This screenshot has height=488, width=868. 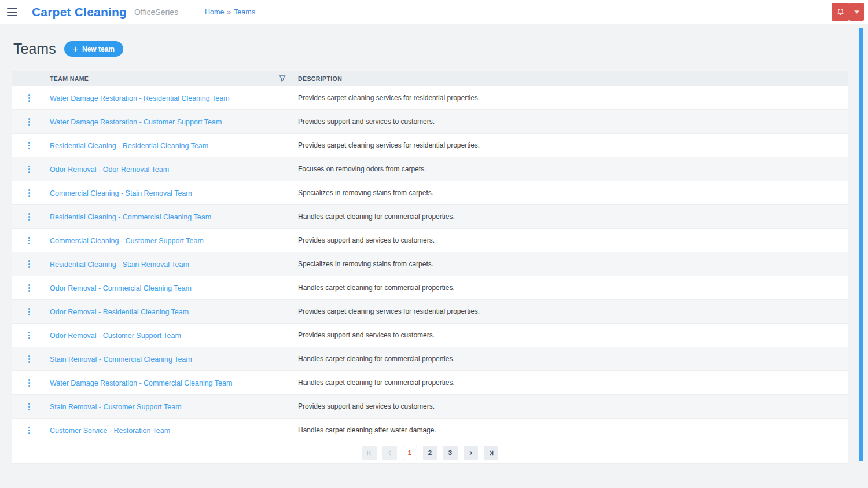 I want to click on table-row: Water Damage Restoration - Commercial Cl…, so click(x=430, y=383).